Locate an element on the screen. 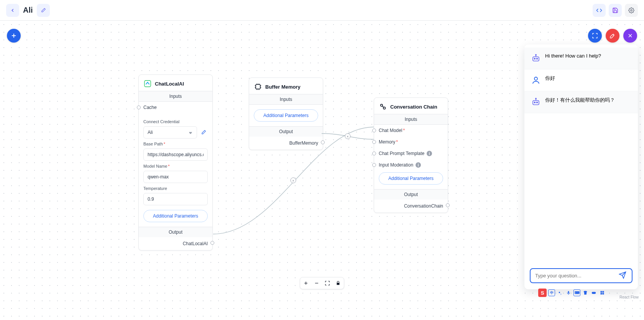 The height and width of the screenshot is (320, 644). ime-apps-icon is located at coordinates (602, 293).